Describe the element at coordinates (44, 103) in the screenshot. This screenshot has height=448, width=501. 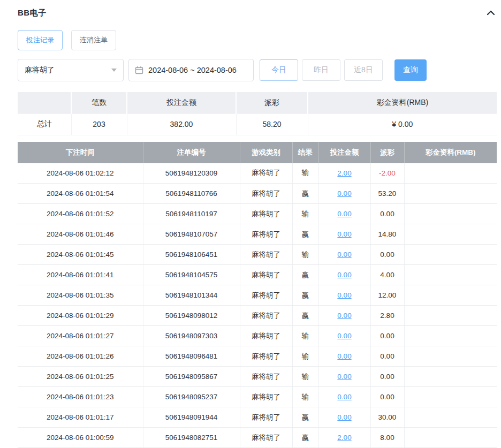
I see `summary-header-blank` at that location.